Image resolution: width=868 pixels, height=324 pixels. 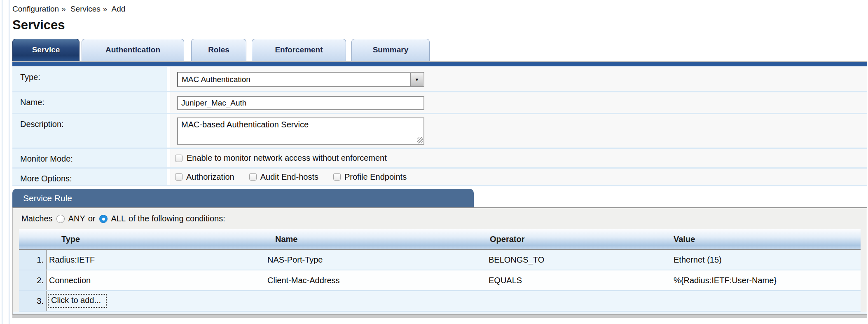 I want to click on more-options-label: More Options:, so click(x=90, y=177).